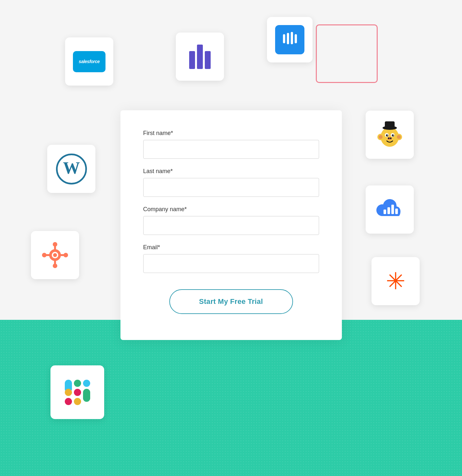 This screenshot has height=476, width=462. What do you see at coordinates (77, 392) in the screenshot?
I see `slack-icon` at bounding box center [77, 392].